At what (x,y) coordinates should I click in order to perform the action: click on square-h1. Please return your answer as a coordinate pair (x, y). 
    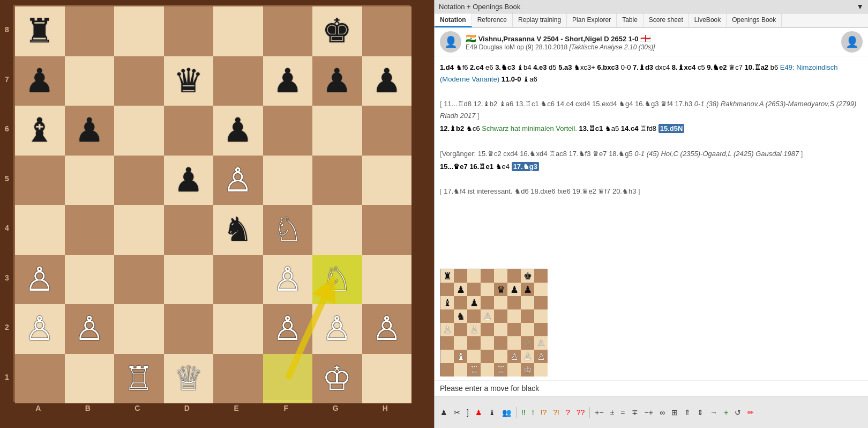
    Looking at the image, I should click on (387, 379).